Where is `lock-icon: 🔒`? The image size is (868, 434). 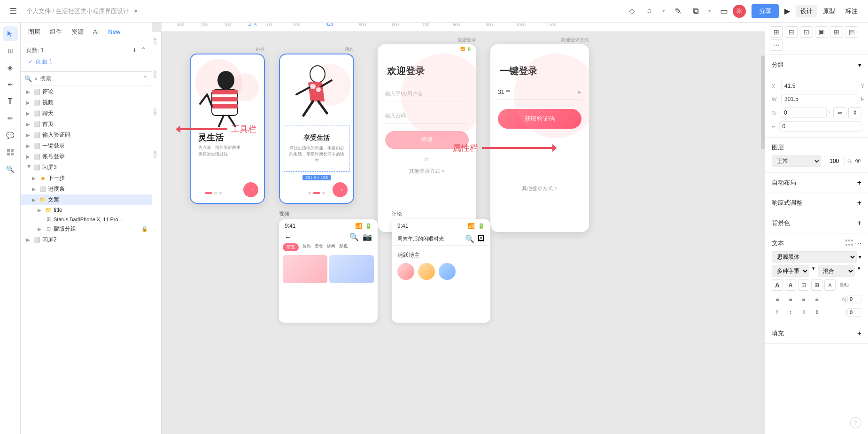
lock-icon: 🔒 is located at coordinates (145, 229).